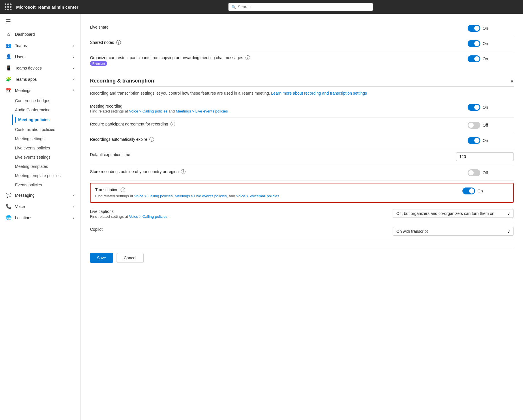 Image resolution: width=523 pixels, height=420 pixels. I want to click on transcription-row: Transcription i Find related settings at…, so click(302, 193).